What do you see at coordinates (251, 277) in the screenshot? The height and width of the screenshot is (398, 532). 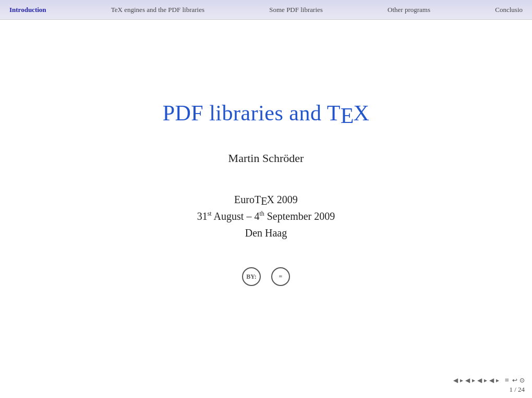 I see `license-by-icon: BY:` at bounding box center [251, 277].